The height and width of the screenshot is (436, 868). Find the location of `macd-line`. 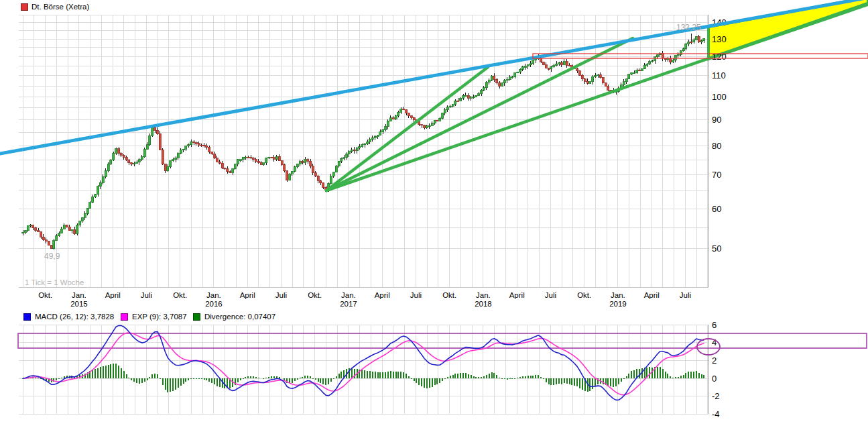

macd-line is located at coordinates (363, 362).